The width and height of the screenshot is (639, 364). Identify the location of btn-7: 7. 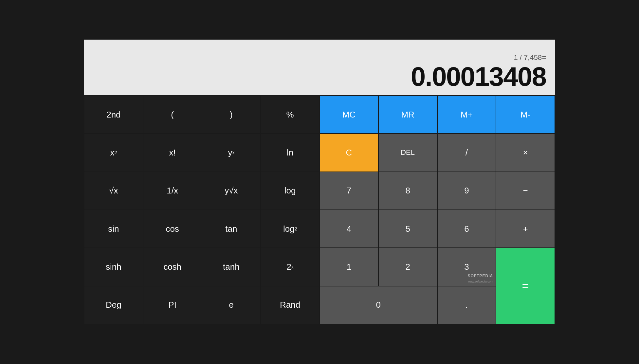
(349, 191).